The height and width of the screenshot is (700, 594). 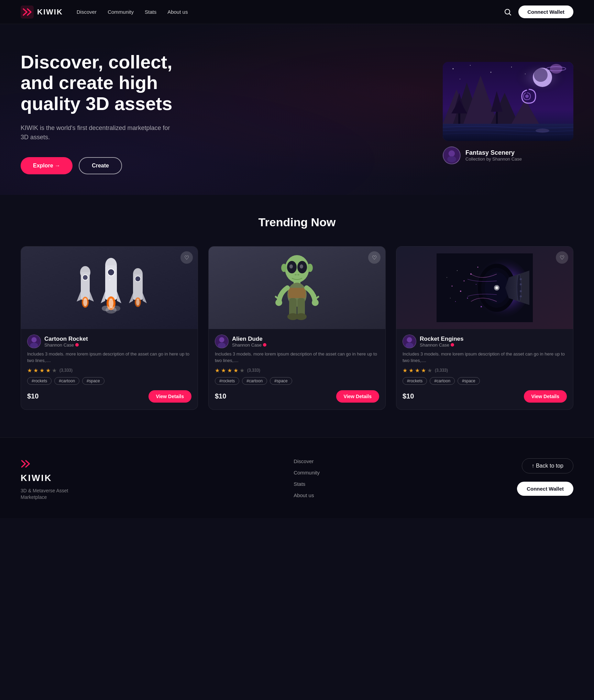 What do you see at coordinates (109, 396) in the screenshot?
I see `card-footer-0: $10 View Details` at bounding box center [109, 396].